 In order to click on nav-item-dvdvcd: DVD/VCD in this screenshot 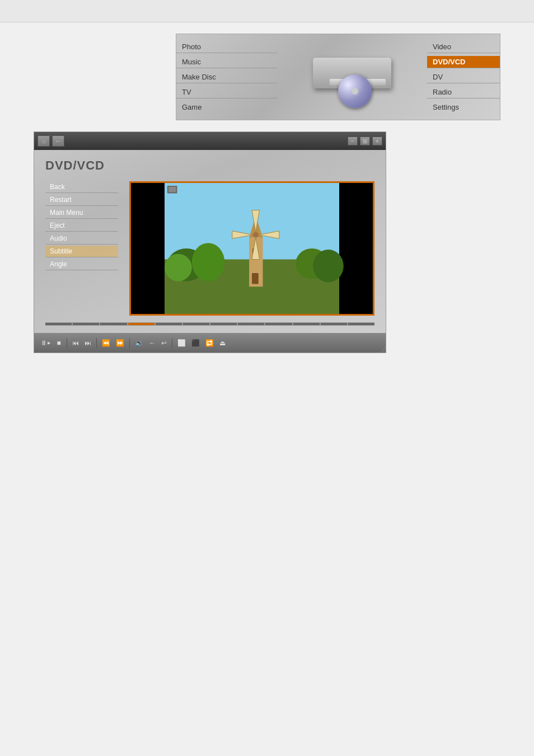, I will do `click(463, 62)`.